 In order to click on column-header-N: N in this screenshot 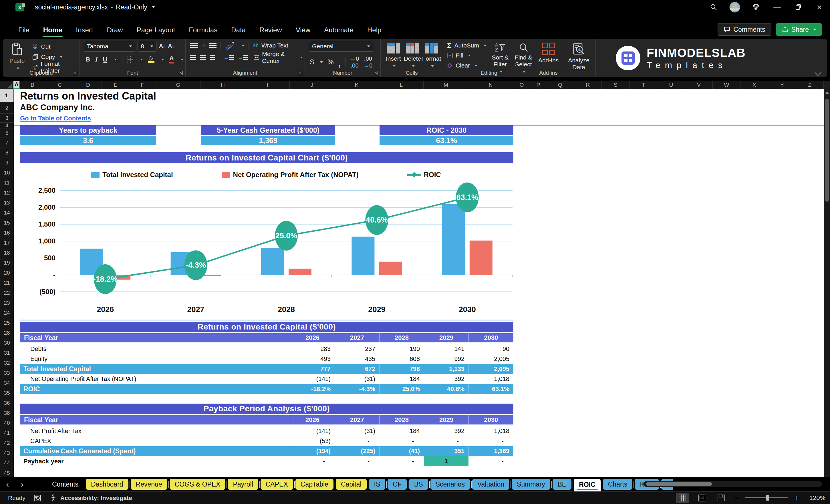, I will do `click(490, 85)`.